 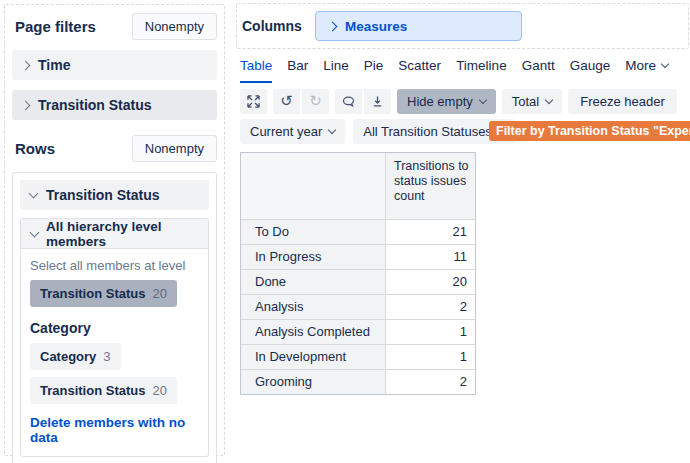 I want to click on expand-fullscreen-button, so click(x=254, y=102).